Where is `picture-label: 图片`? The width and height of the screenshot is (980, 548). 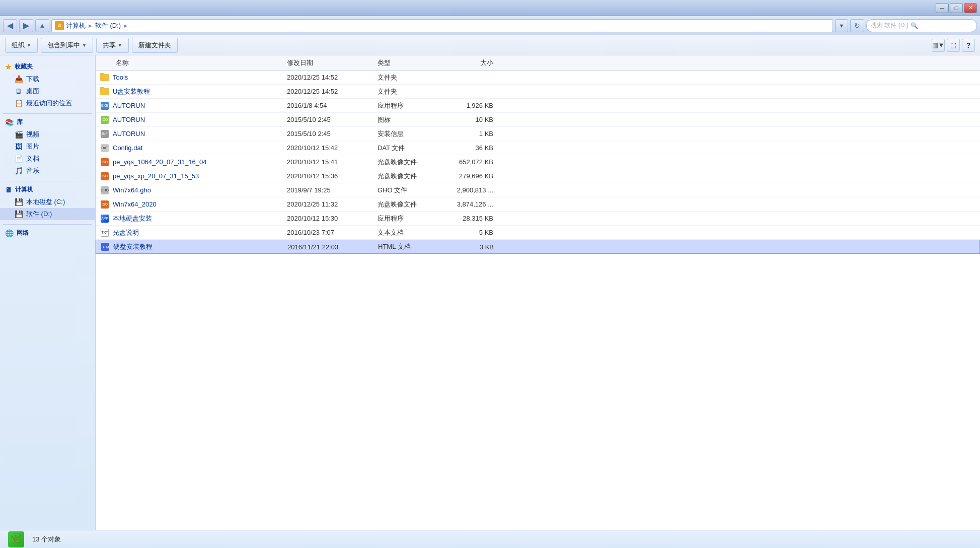
picture-label: 图片 is located at coordinates (33, 147).